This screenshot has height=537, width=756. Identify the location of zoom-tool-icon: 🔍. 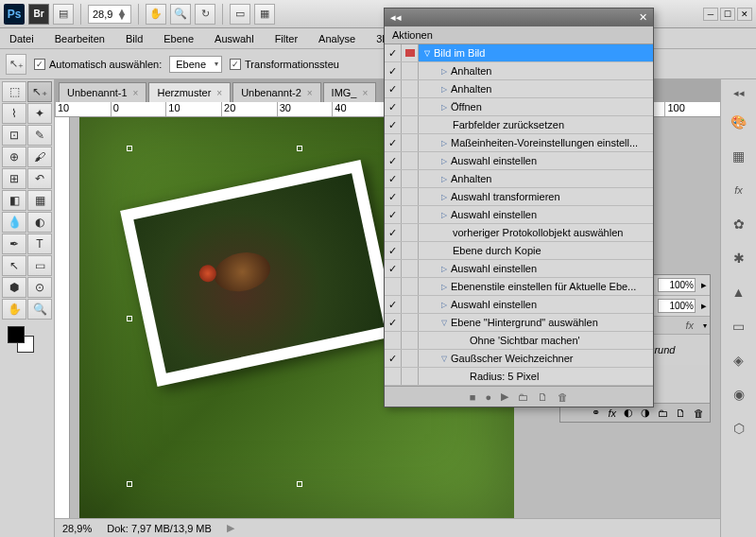
(180, 14).